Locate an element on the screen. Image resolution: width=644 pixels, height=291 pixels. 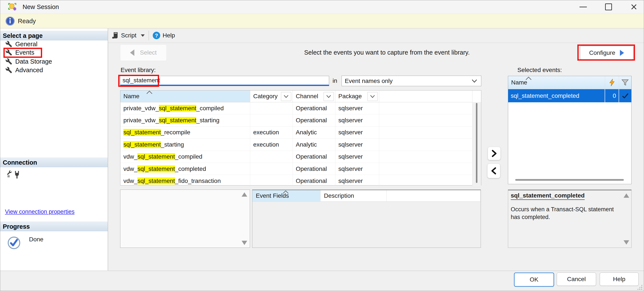
package-filter-button is located at coordinates (372, 96).